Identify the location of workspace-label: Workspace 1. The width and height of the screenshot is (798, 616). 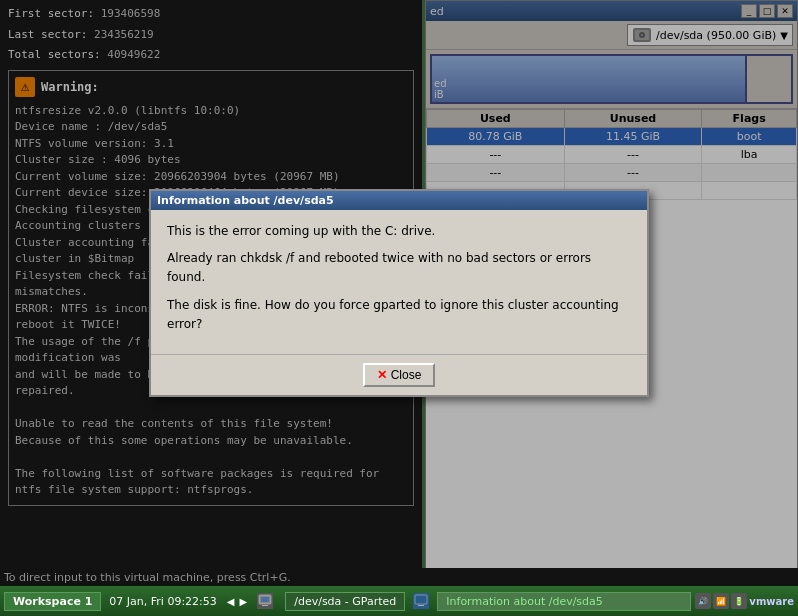
(52, 602).